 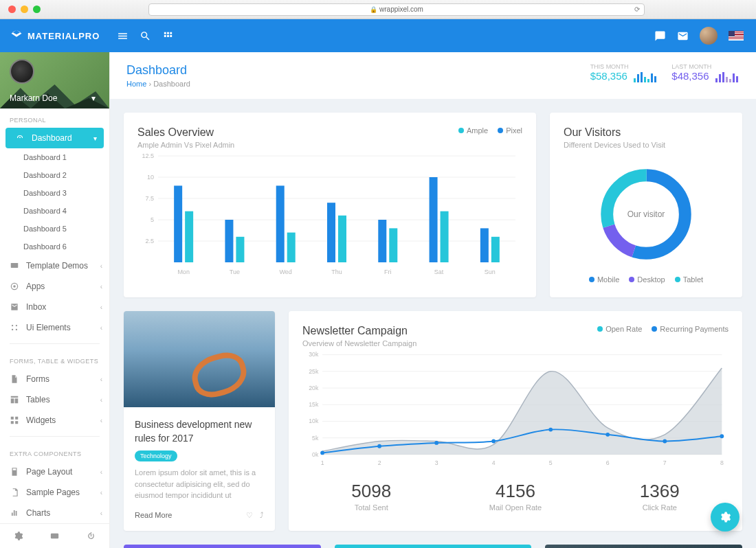 What do you see at coordinates (55, 157) in the screenshot?
I see `nav-sub: Dashboard 1` at bounding box center [55, 157].